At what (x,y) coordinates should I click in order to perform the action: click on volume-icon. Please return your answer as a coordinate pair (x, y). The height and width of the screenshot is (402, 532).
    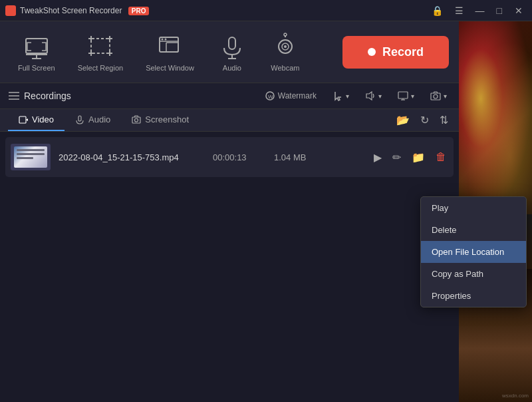
    Looking at the image, I should click on (370, 96).